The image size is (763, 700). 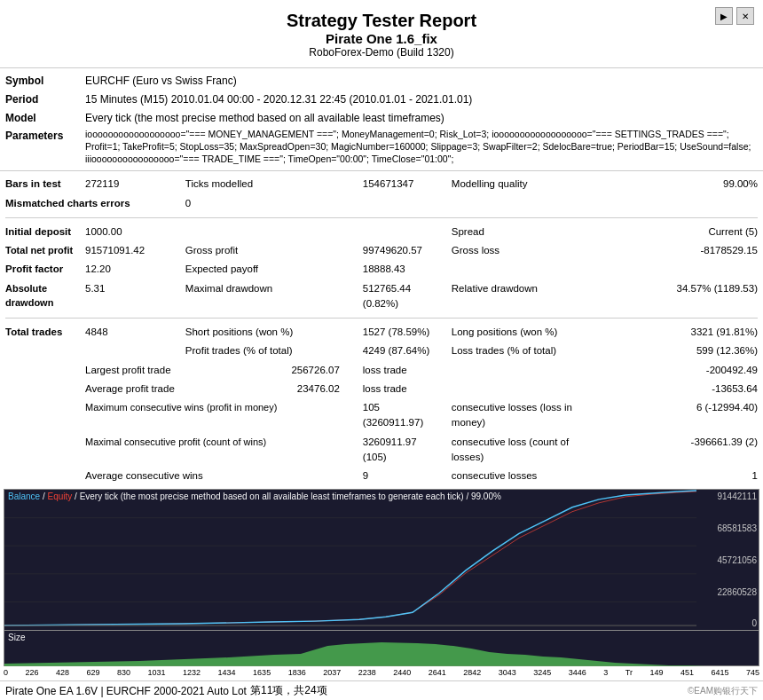 I want to click on x-axis: 0 226 428 629 830 1031 1232 1434 1635 18…, so click(x=382, y=672).